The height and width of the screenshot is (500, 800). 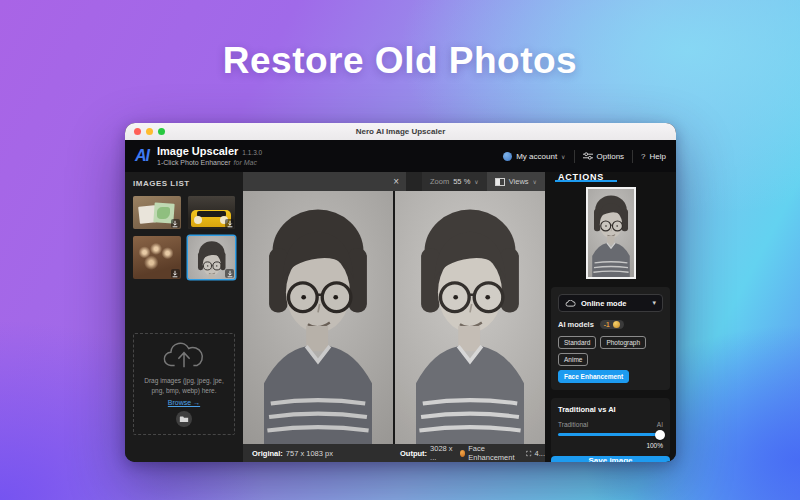 I want to click on drag-drop-zone: Drag images (jpg, jpeg, jpe, png, bmp, w…, so click(x=184, y=384).